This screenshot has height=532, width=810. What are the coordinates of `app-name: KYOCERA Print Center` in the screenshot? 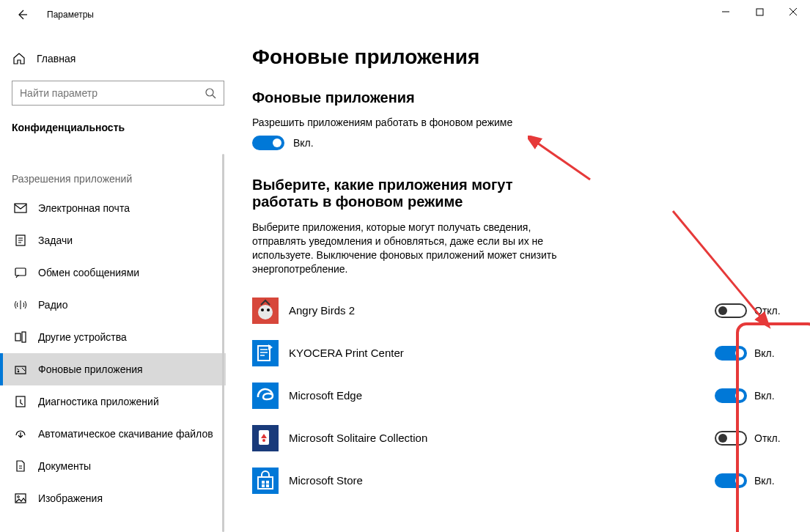 It's located at (501, 353).